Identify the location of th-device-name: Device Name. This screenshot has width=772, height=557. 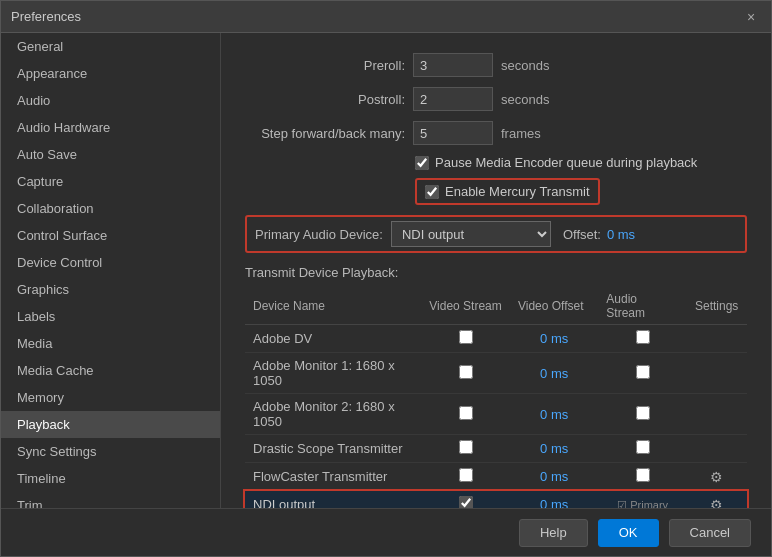
(333, 306).